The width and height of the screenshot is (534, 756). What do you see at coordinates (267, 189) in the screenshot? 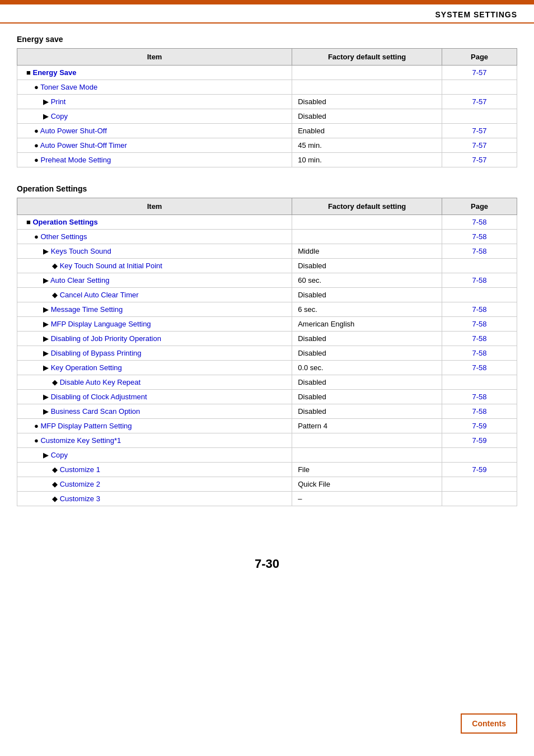
I see `operation-settings-section-title: Operation Settings` at bounding box center [267, 189].